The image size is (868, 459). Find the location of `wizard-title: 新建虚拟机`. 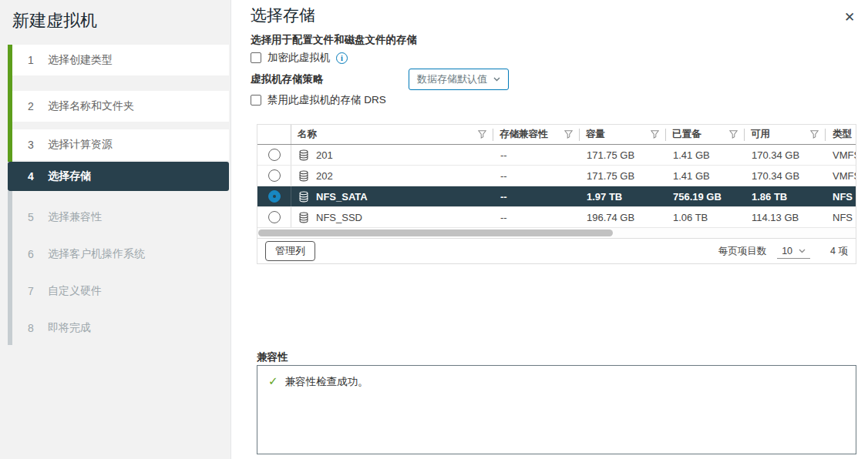

wizard-title: 新建虚拟机 is located at coordinates (116, 21).